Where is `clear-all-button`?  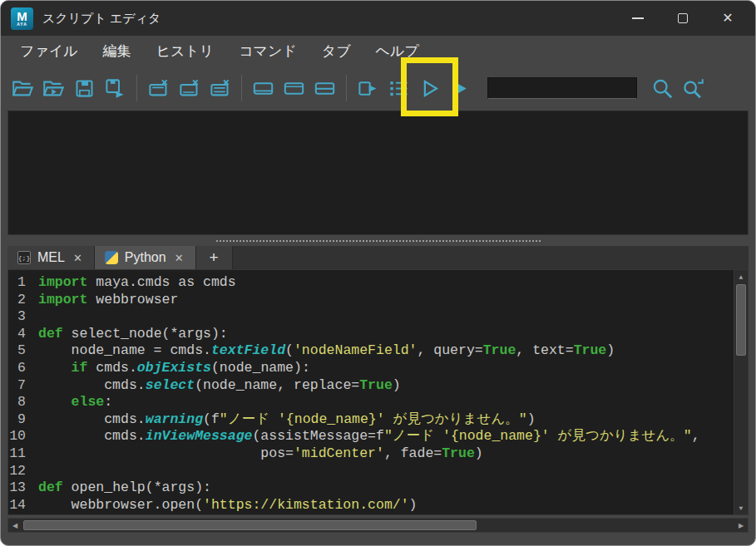
clear-all-button is located at coordinates (220, 88).